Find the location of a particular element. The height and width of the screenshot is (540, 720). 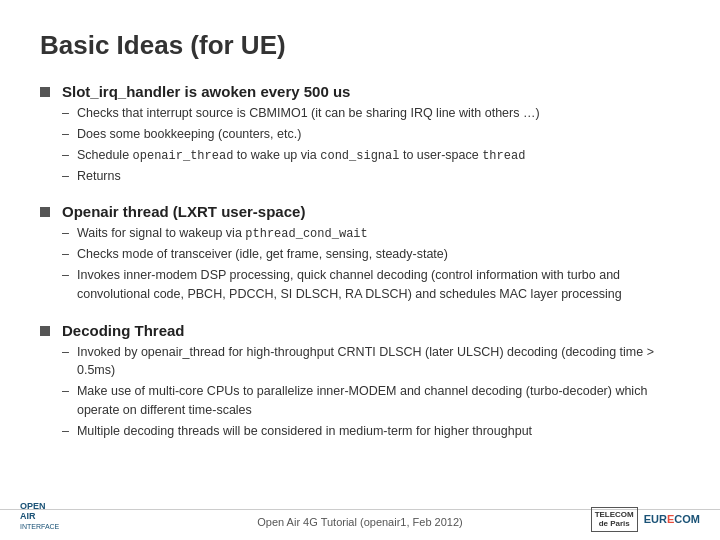

list-item: –Multiple decoding threads will be consi… is located at coordinates (371, 432).